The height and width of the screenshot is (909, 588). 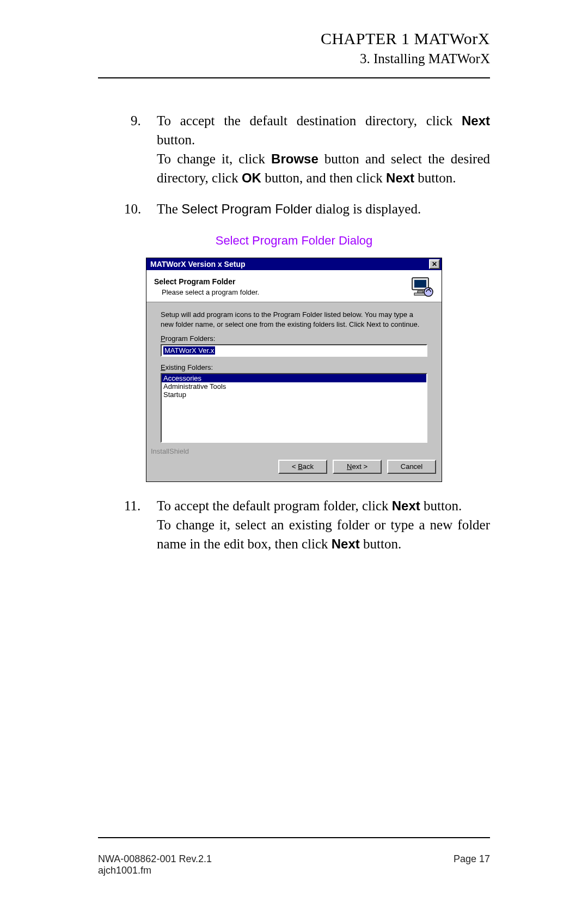 What do you see at coordinates (294, 209) in the screenshot?
I see `step-10: The Select Program Folder dialog is disp…` at bounding box center [294, 209].